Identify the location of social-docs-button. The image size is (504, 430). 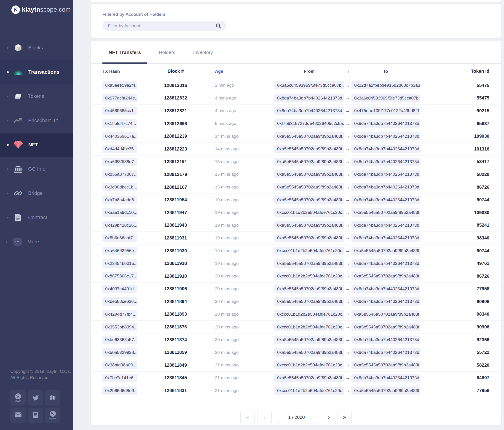
(36, 415).